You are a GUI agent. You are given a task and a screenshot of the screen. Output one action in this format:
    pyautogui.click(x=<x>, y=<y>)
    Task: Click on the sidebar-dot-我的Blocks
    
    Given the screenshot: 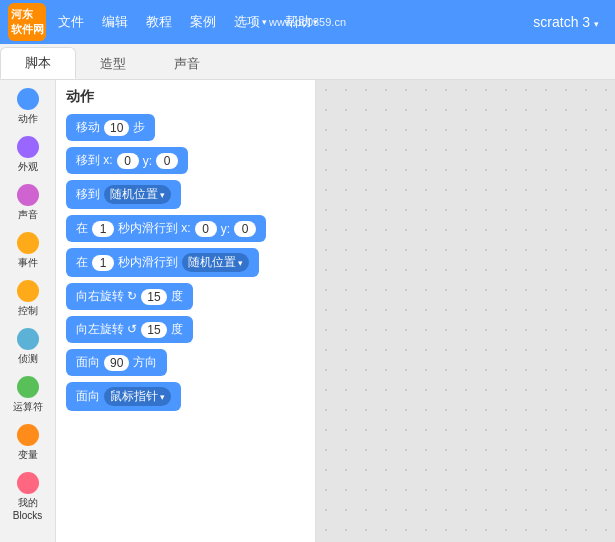 What is the action you would take?
    pyautogui.click(x=28, y=483)
    